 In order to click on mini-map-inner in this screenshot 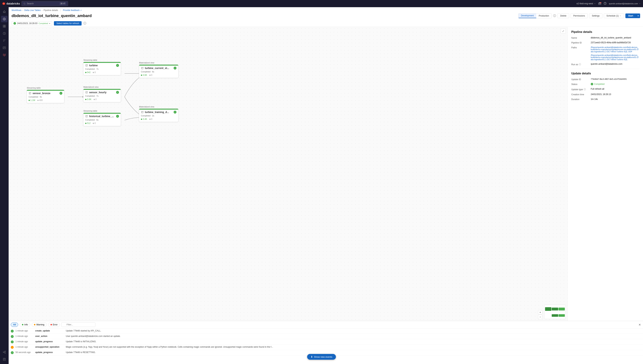, I will do `click(555, 312)`.